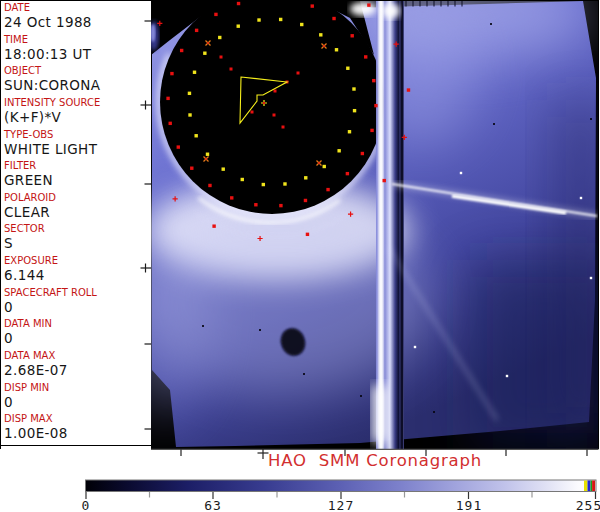  Describe the element at coordinates (402, 225) in the screenshot. I see `pylon-shadow-line` at that location.